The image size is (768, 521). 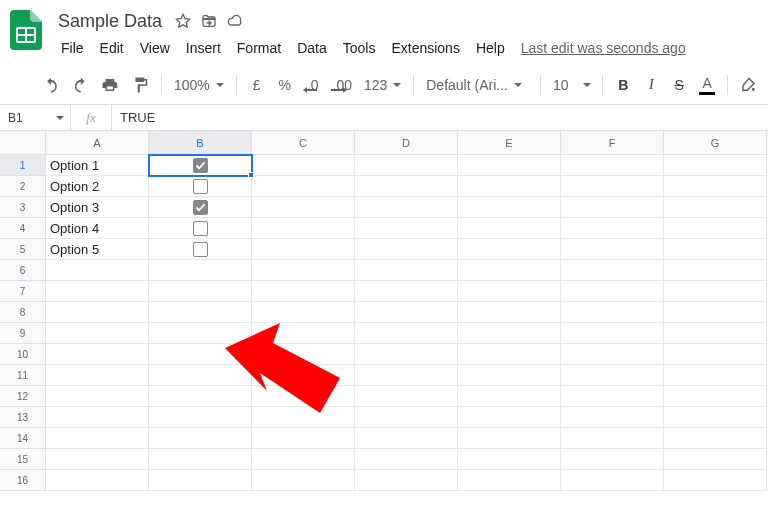 I want to click on cell-B1, so click(x=200, y=166).